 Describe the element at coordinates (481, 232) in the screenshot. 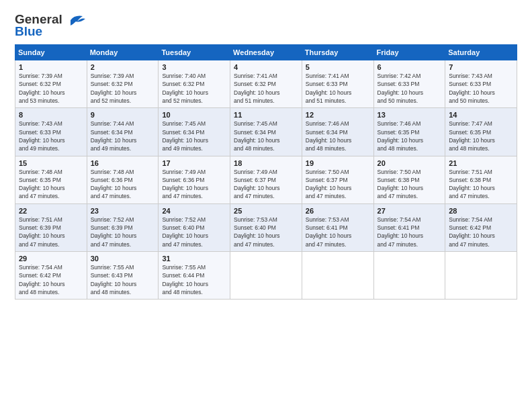

I see `day-info: Sunrise: 7:54 AMSunset: 6:42 PMDaylight:…` at that location.